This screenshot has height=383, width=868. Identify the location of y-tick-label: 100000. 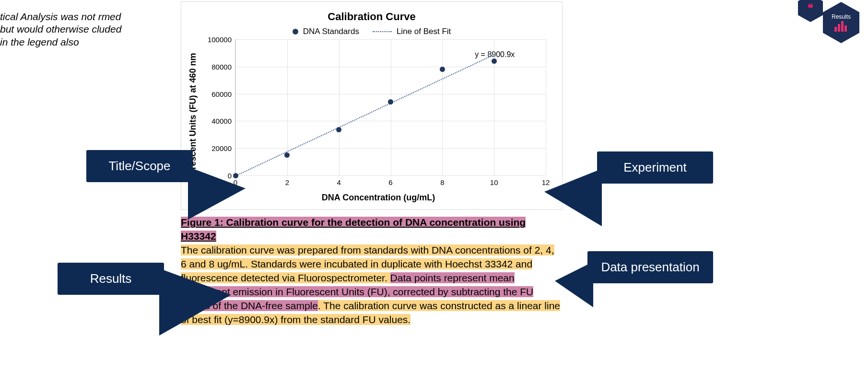
(220, 39).